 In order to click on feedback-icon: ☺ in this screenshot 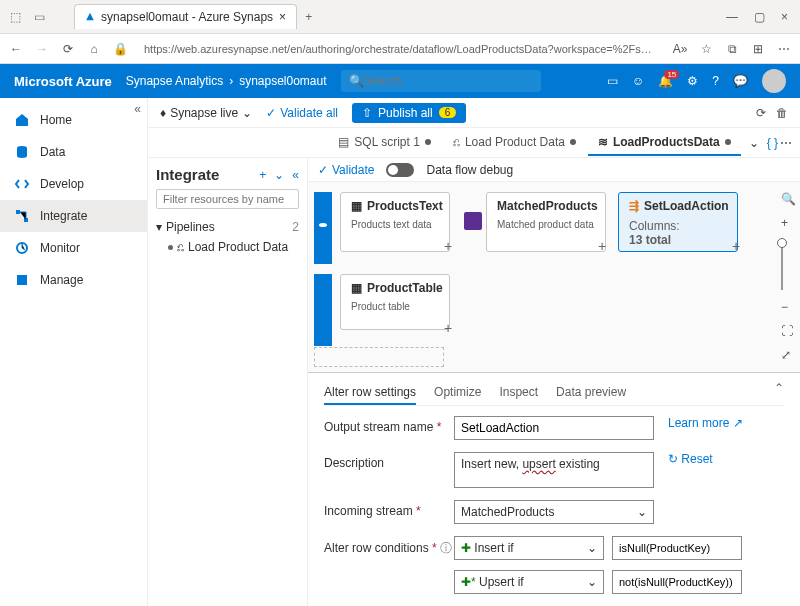, I will do `click(638, 81)`.